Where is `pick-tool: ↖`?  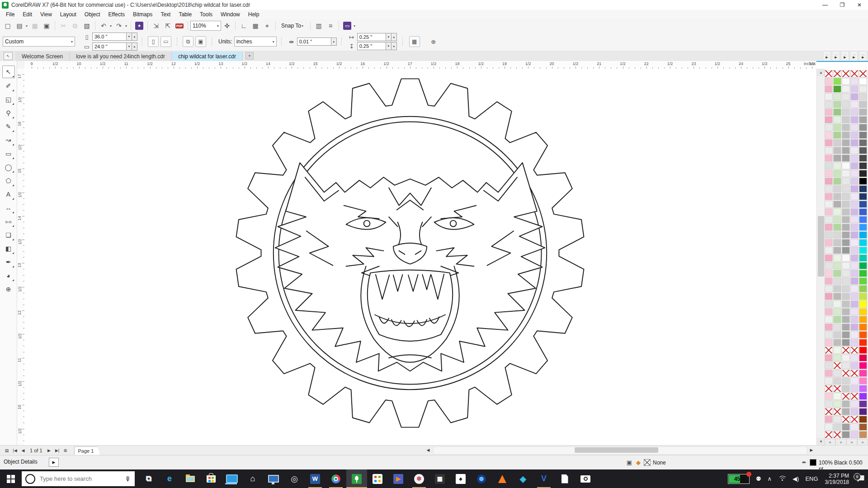 pick-tool: ↖ is located at coordinates (9, 72).